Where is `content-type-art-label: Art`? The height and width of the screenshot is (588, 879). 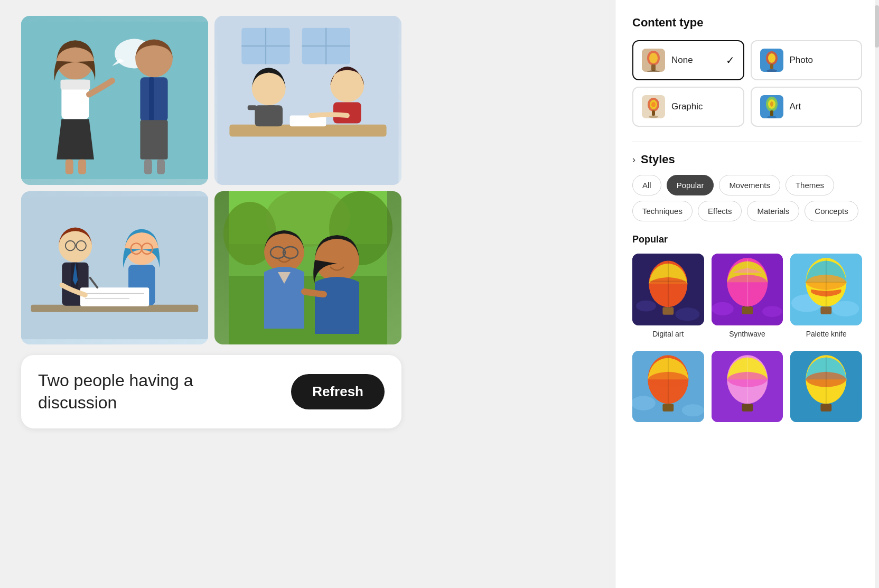 content-type-art-label: Art is located at coordinates (796, 107).